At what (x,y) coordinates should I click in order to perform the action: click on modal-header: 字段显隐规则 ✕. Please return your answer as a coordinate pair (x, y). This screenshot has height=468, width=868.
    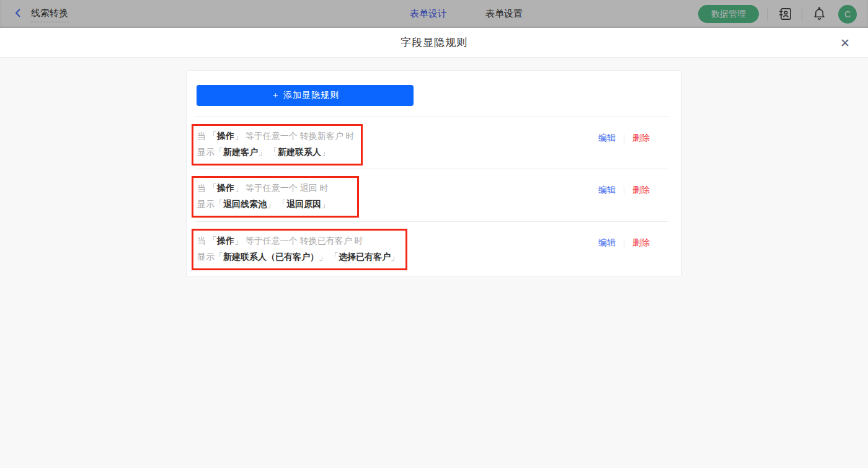
    Looking at the image, I should click on (434, 43).